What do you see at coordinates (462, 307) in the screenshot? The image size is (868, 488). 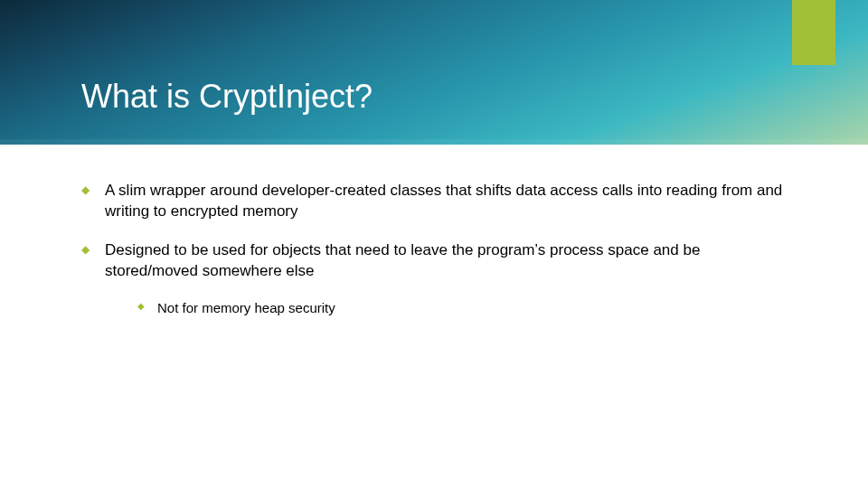 I see `list-item: Not for memory heap security` at bounding box center [462, 307].